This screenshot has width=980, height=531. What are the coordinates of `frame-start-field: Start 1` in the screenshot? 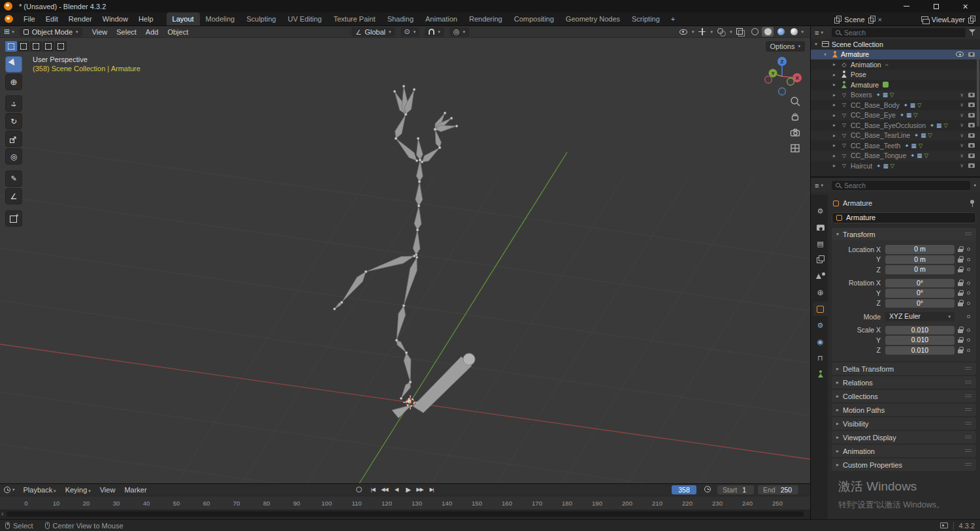 It's located at (736, 490).